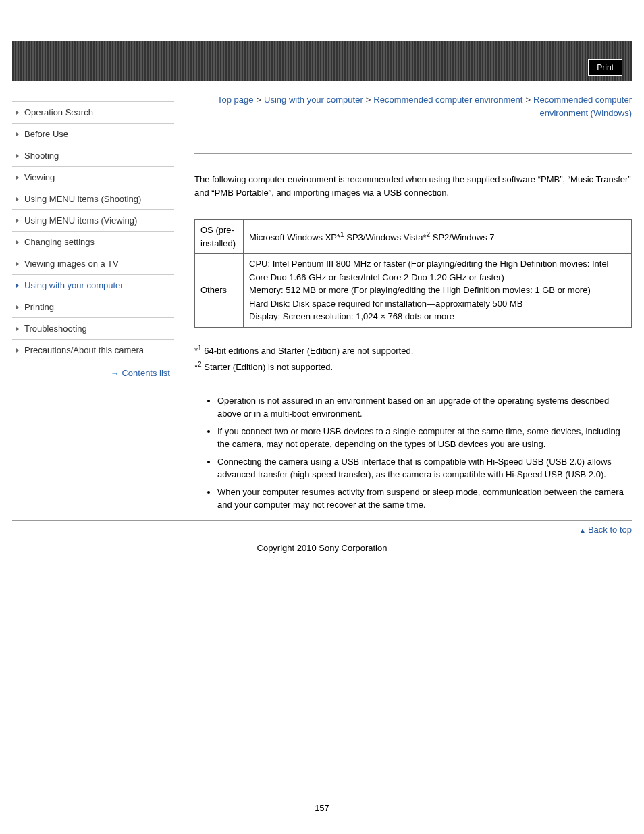 The height and width of the screenshot is (834, 644). I want to click on copyright: Copyright 2010 Sony Corporation, so click(322, 559).